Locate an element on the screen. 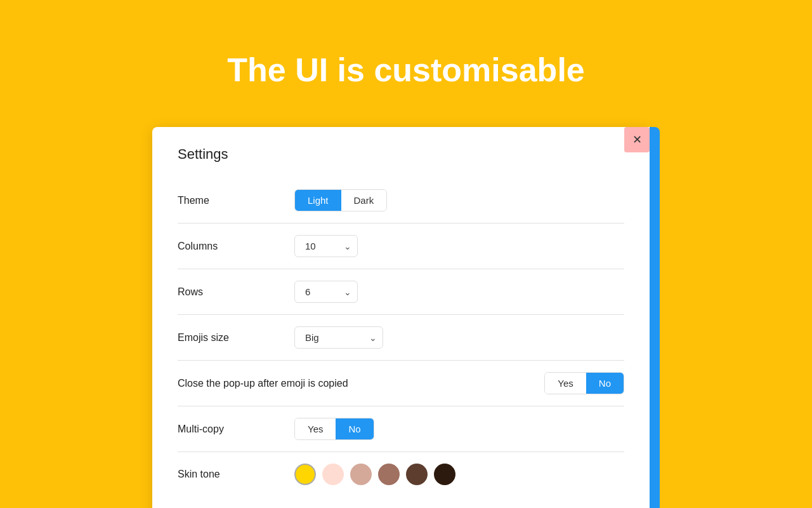 This screenshot has width=812, height=508. multi-copy-toggle-group: Yes No is located at coordinates (334, 429).